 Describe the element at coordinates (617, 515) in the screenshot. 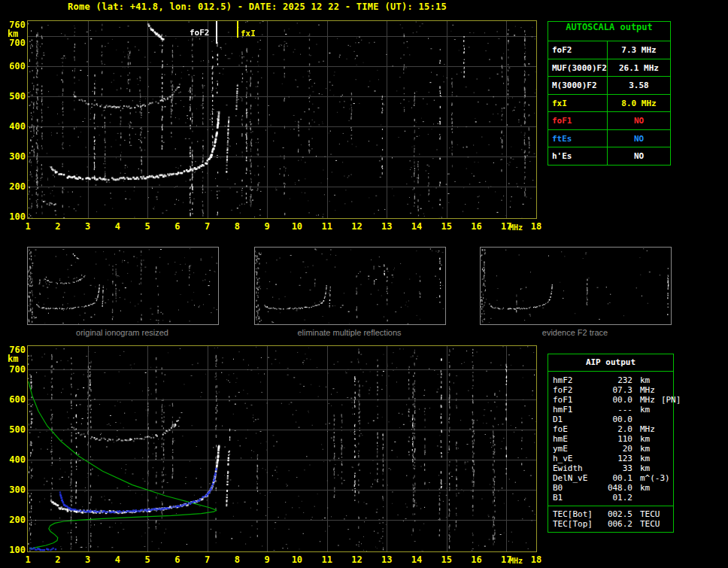

I see `aip-row-value: 002.5` at that location.